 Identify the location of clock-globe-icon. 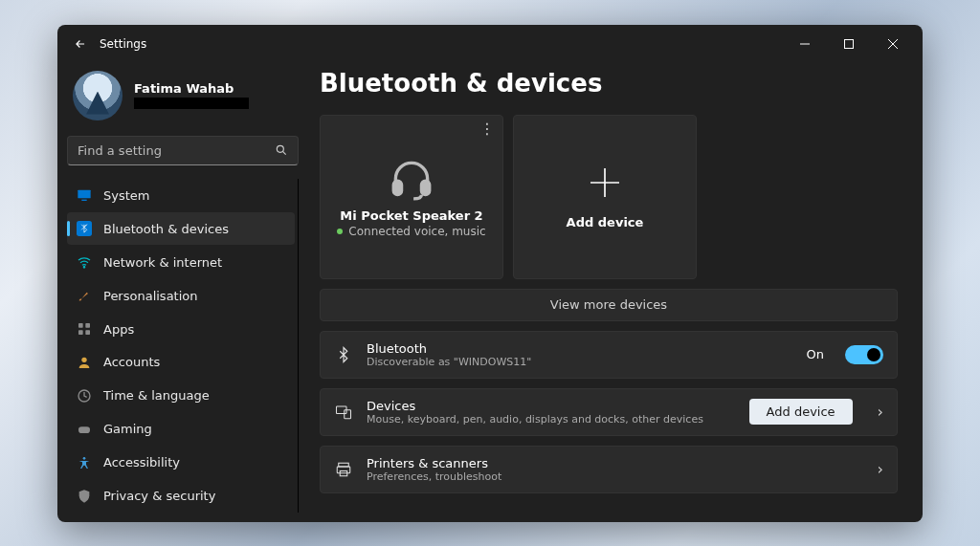
(84, 396).